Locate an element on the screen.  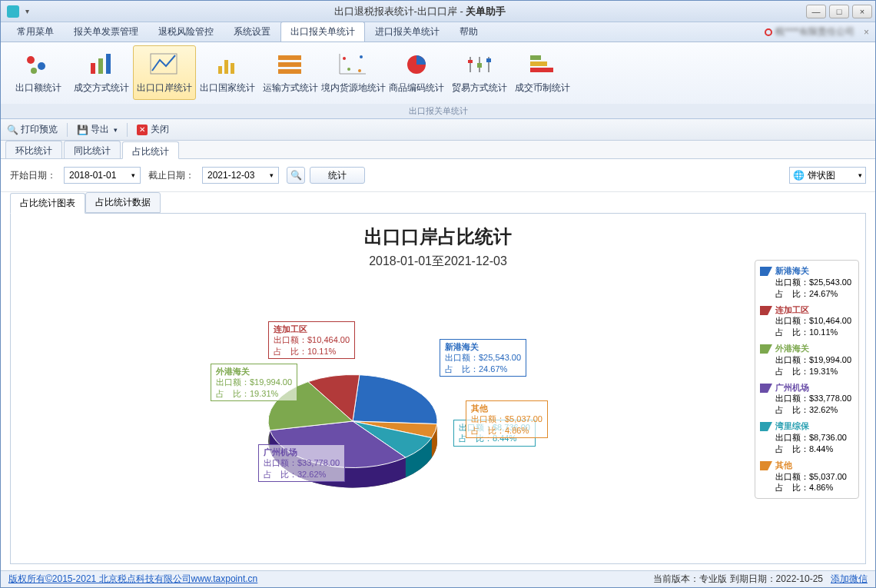
ribbon-button: 运输方式统计 is located at coordinates (290, 72).